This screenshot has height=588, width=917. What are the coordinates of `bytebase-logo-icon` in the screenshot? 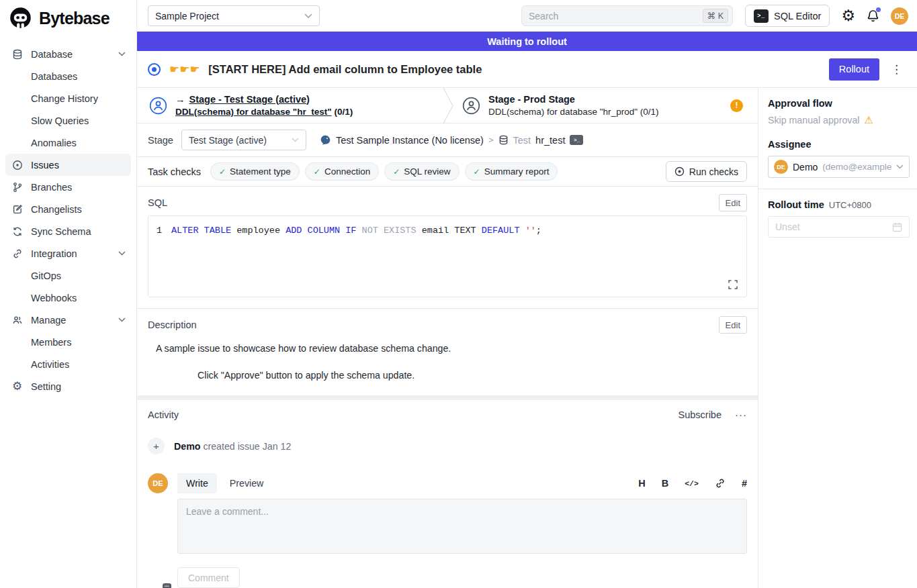 It's located at (20, 19).